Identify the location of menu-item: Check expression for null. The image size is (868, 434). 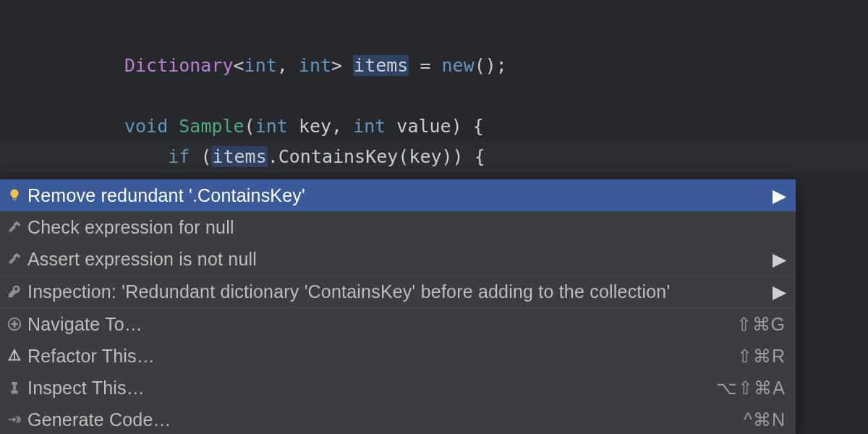
(398, 227).